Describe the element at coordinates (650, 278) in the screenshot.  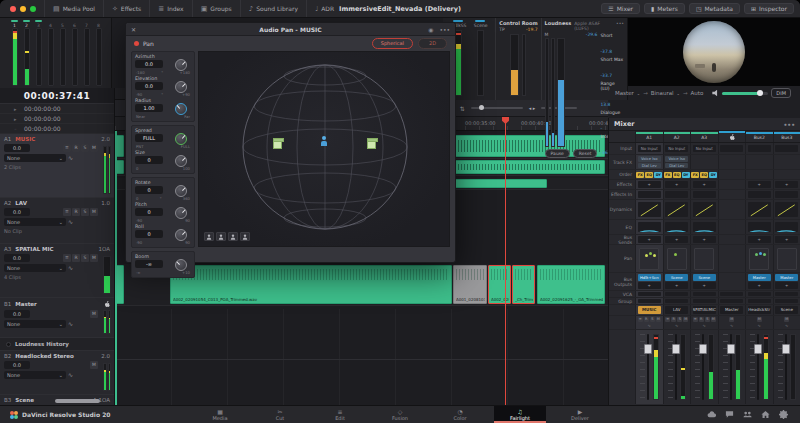
I see `bus-output-chip: Hdlk+Scn` at that location.